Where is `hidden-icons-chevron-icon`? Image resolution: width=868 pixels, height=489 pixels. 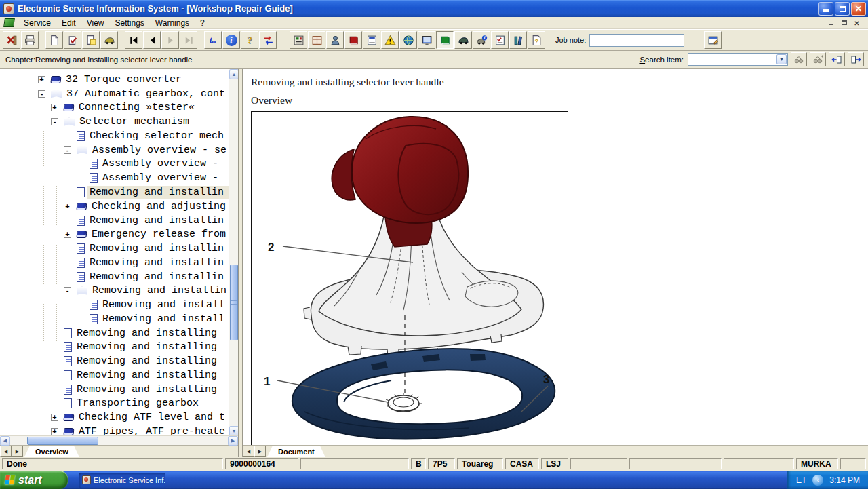 hidden-icons-chevron-icon is located at coordinates (818, 480).